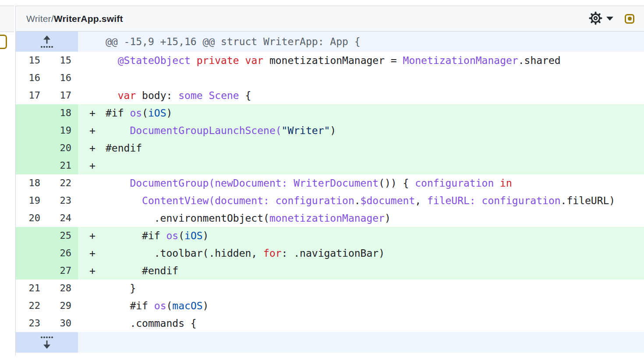  Describe the element at coordinates (32, 288) in the screenshot. I see `old-line-number: 21` at that location.